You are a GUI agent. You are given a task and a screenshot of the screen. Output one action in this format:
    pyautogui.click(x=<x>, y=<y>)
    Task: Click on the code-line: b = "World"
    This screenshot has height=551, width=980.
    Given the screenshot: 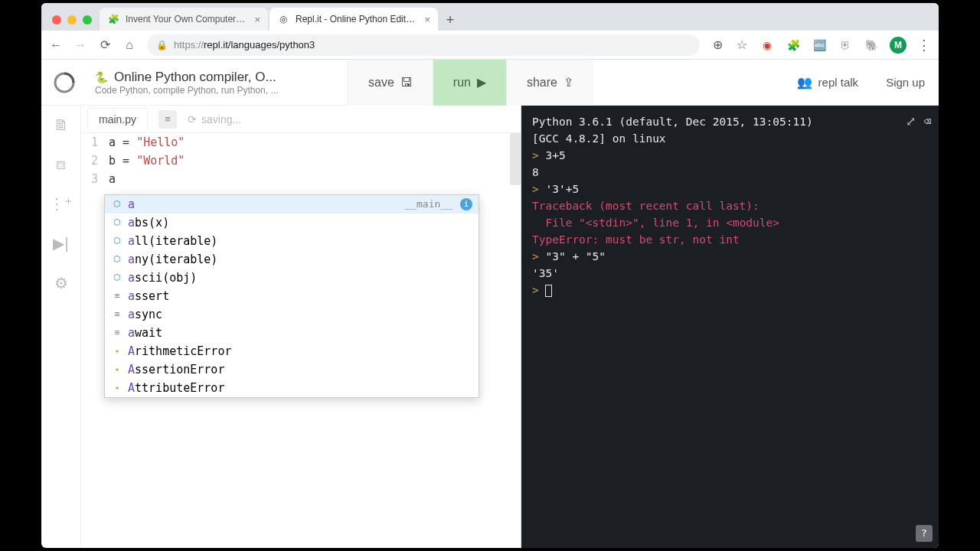 What is the action you would take?
    pyautogui.click(x=147, y=161)
    